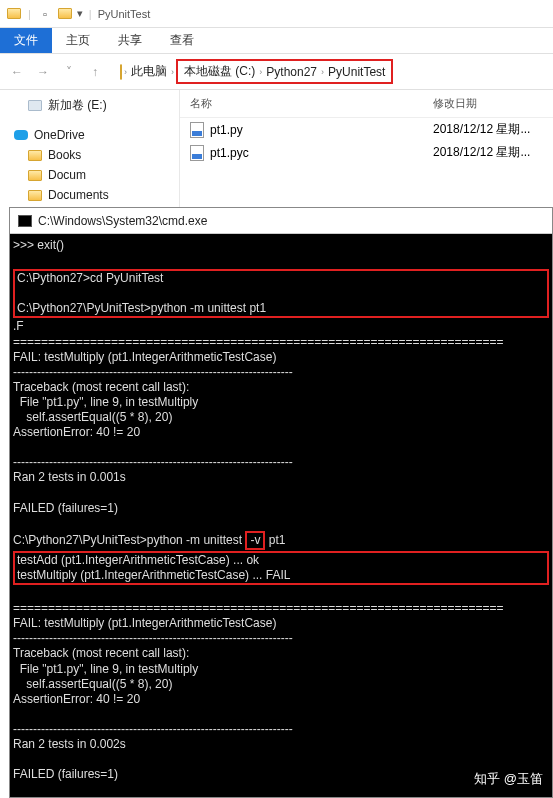  What do you see at coordinates (508, 779) in the screenshot?
I see `watermark: 知乎 @玉笛` at bounding box center [508, 779].